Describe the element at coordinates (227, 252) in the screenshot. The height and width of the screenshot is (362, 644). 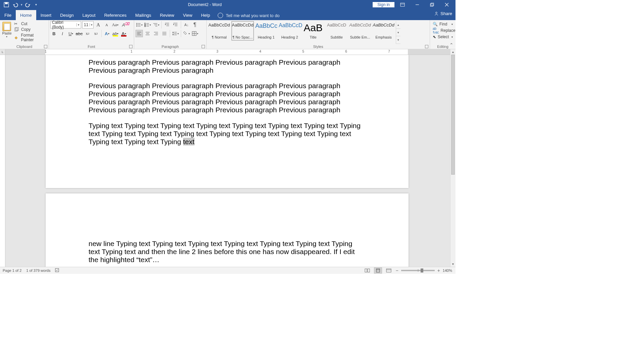
I see `document-paragraph: new line Typing text Typing text Typing …` at that location.